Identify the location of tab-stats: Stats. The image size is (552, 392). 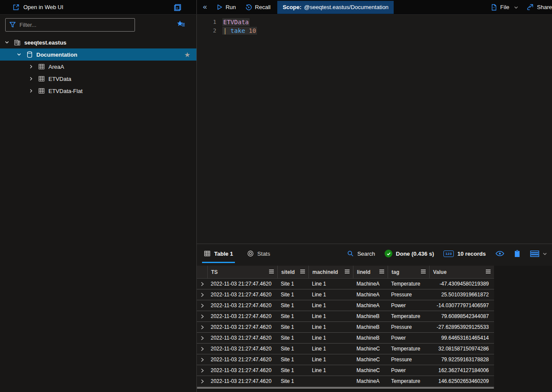
(259, 254).